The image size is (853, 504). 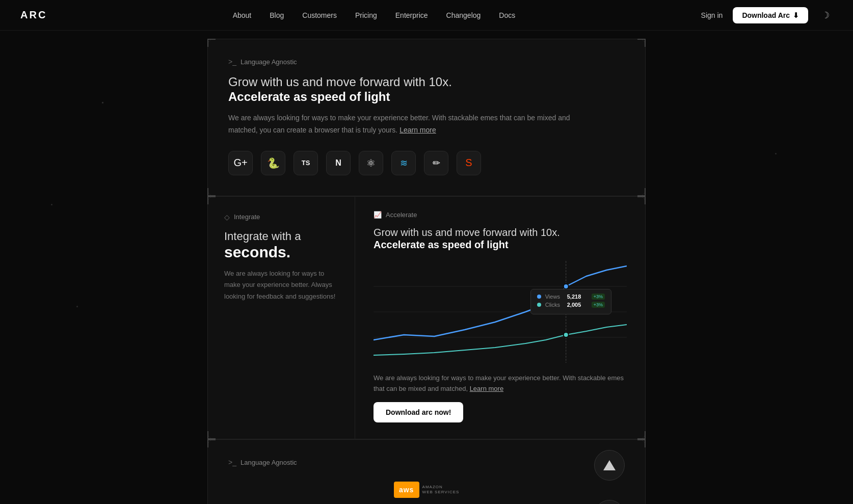 I want to click on views-value: 5,218, so click(x=577, y=297).